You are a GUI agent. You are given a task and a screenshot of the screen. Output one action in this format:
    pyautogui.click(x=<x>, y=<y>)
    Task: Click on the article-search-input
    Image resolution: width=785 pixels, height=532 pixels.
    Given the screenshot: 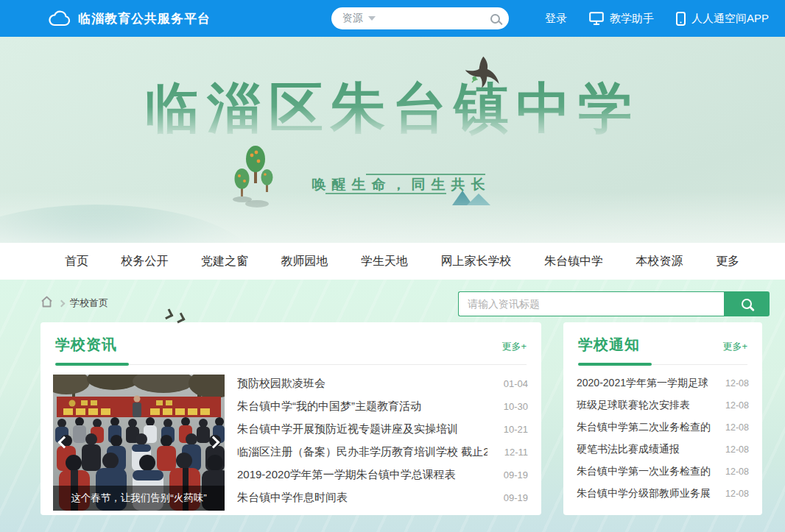 What is the action you would take?
    pyautogui.click(x=591, y=304)
    